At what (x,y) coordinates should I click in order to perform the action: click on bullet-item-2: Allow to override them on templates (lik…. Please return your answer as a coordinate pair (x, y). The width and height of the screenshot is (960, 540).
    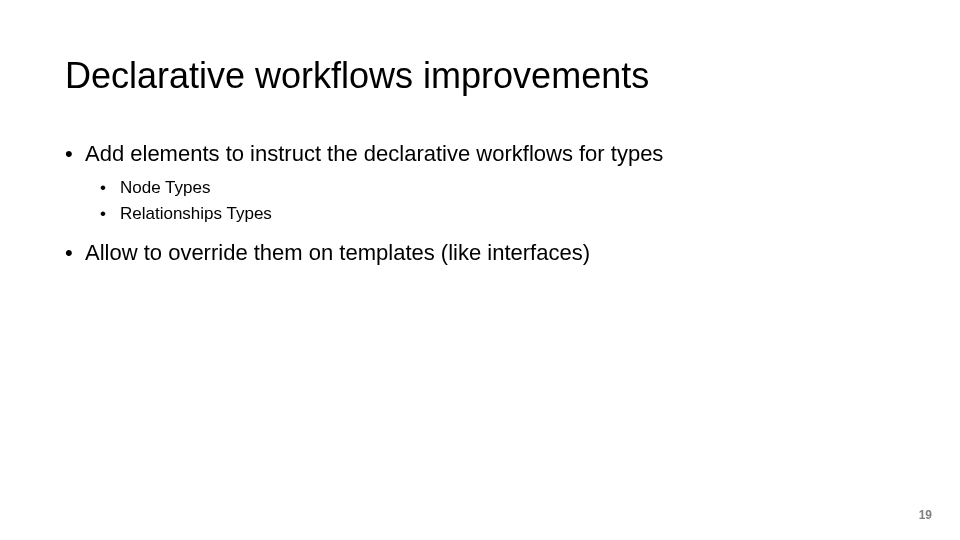
    Looking at the image, I should click on (480, 254).